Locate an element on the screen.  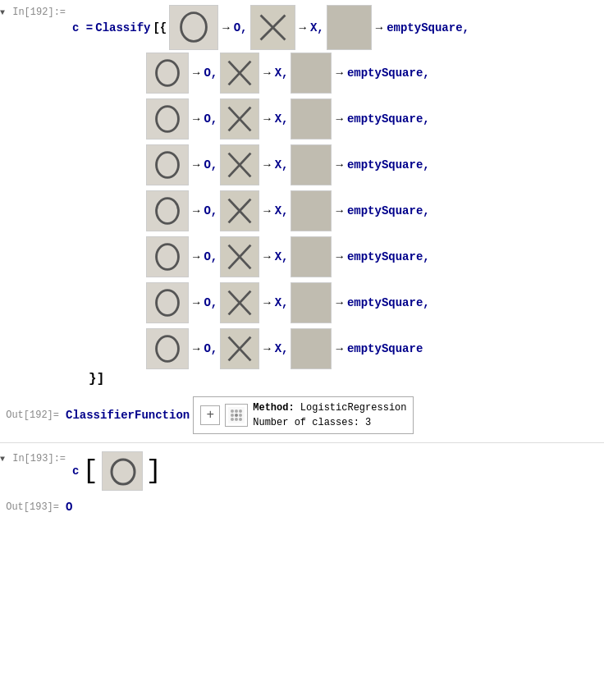
img-empty-row6 is located at coordinates (311, 303).